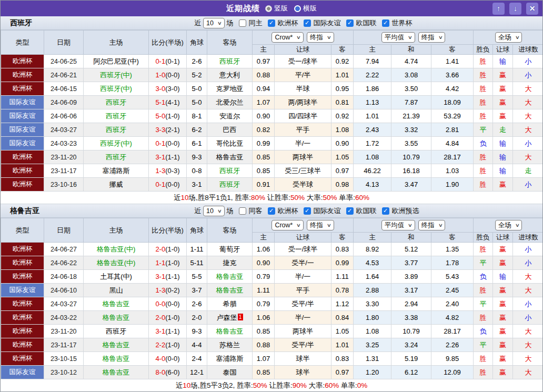 The height and width of the screenshot is (392, 543). Describe the element at coordinates (303, 49) in the screenshot. I see `col-crow-handicap: 让球` at that location.